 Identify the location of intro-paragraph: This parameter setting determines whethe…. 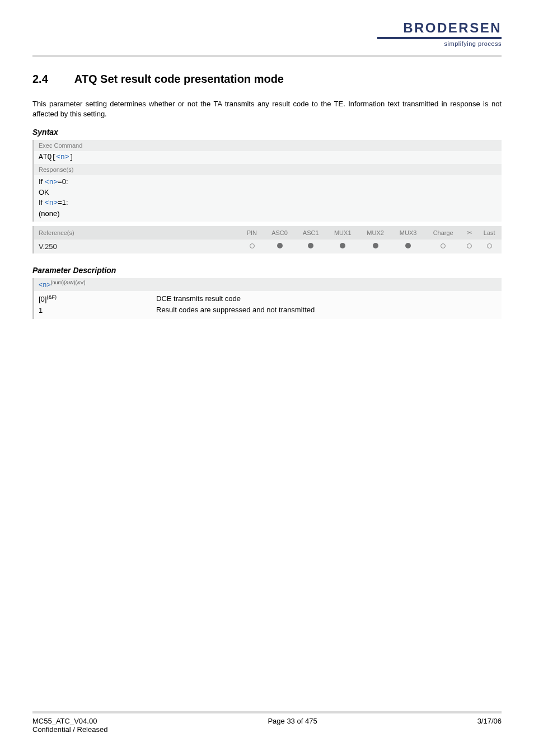
(267, 109).